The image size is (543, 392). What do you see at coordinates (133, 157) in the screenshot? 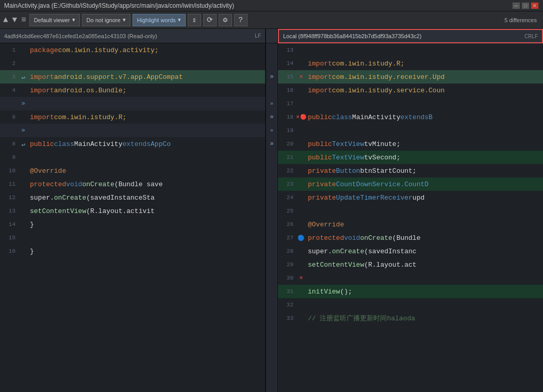
I see `left-line-9: 9` at bounding box center [133, 157].